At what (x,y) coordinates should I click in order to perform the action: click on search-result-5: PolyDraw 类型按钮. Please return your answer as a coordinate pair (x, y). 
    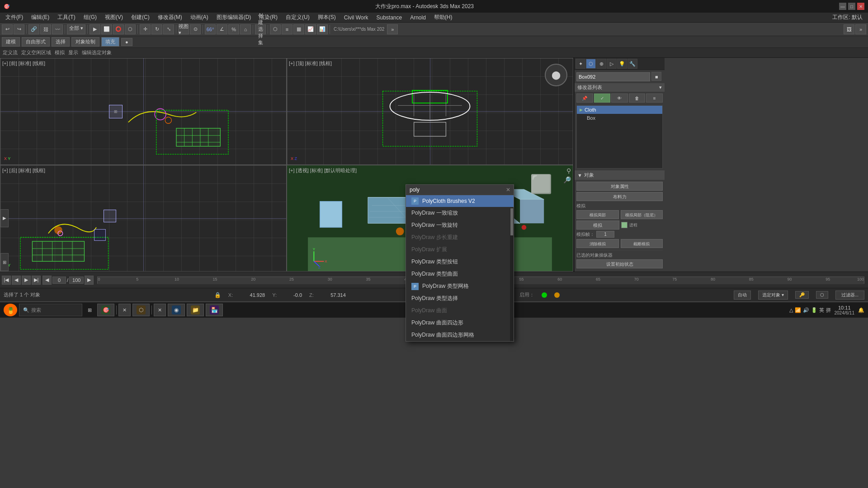
    Looking at the image, I should click on (460, 262).